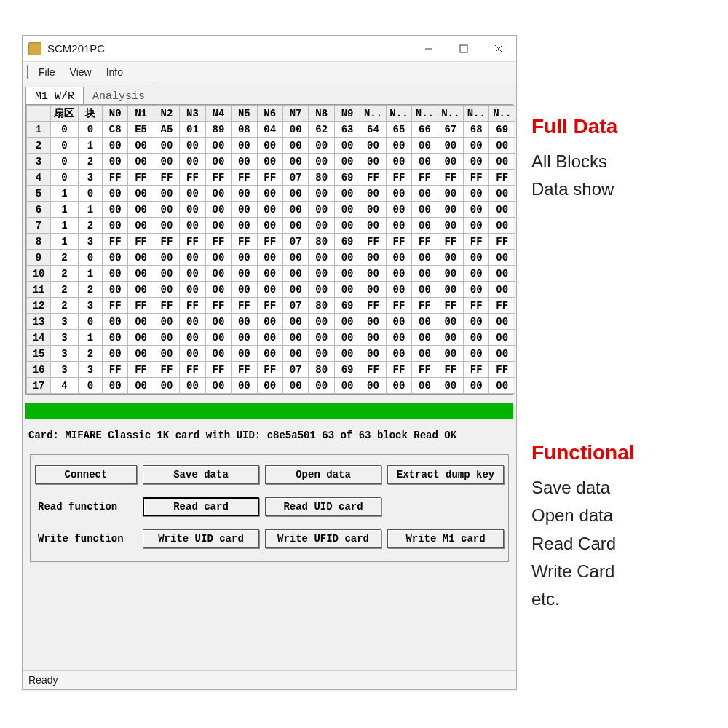 This screenshot has width=728, height=728. I want to click on col-n7: N7, so click(296, 114).